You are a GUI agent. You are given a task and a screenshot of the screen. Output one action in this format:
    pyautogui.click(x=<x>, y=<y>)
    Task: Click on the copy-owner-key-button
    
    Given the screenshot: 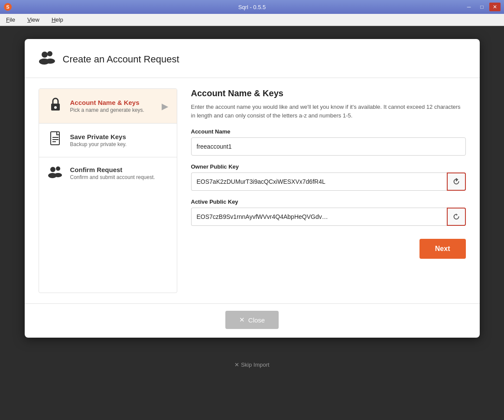 What is the action you would take?
    pyautogui.click(x=456, y=182)
    